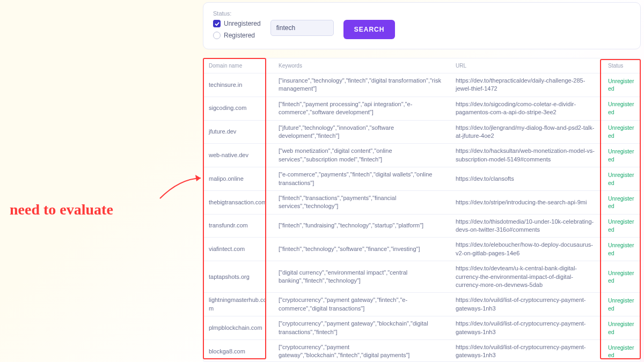  I want to click on table-row: blockga8.com["cryptocurrency","payment g…, so click(422, 351).